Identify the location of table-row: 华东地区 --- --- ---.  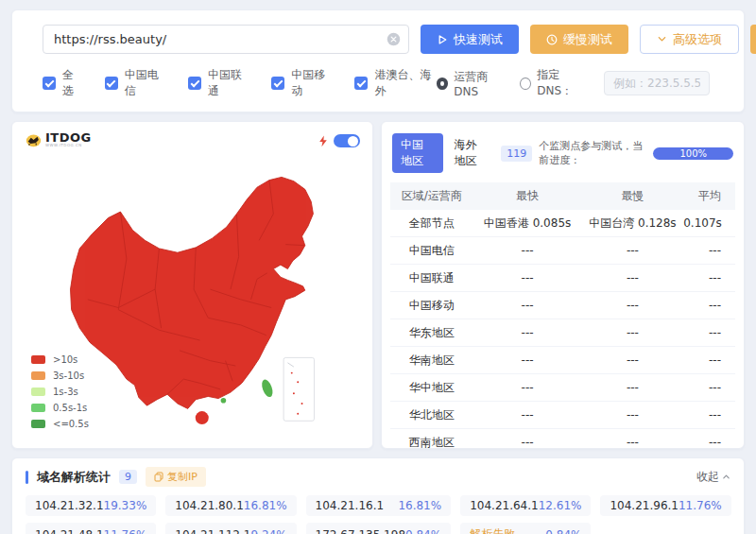
(563, 333).